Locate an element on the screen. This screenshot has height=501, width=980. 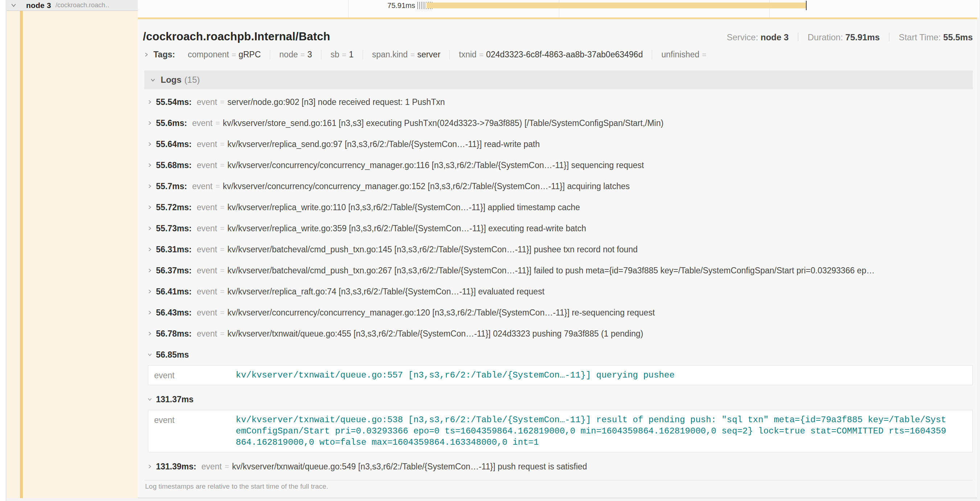
log-field-value: kv/kvserver/txnwait/queue.go:549 [n3,s3,… is located at coordinates (410, 467).